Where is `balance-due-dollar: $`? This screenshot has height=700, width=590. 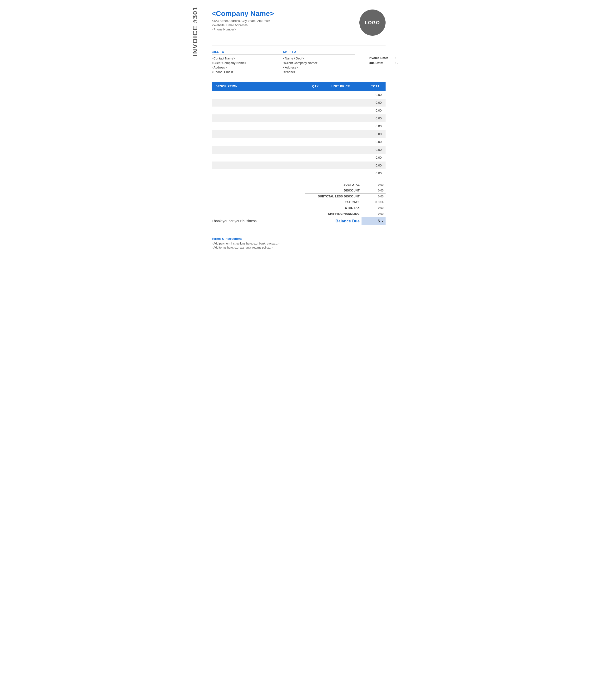 balance-due-dollar: $ is located at coordinates (379, 221).